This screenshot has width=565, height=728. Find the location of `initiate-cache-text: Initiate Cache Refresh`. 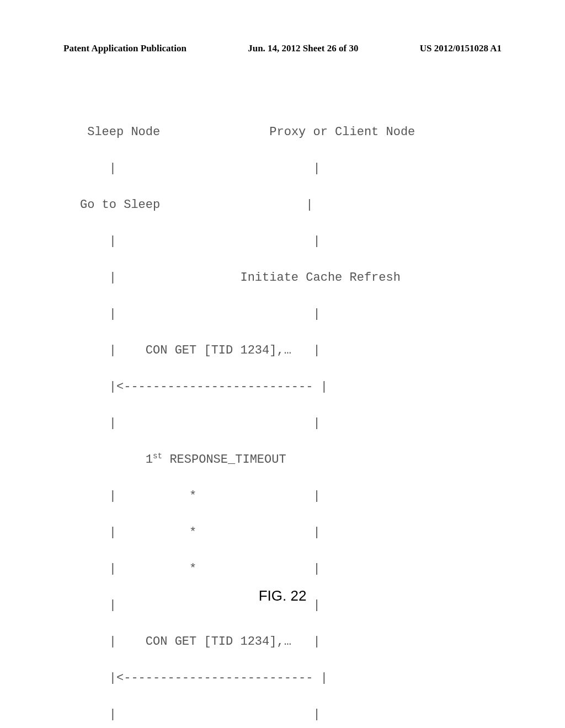

initiate-cache-text: Initiate Cache Refresh is located at coordinates (320, 278).